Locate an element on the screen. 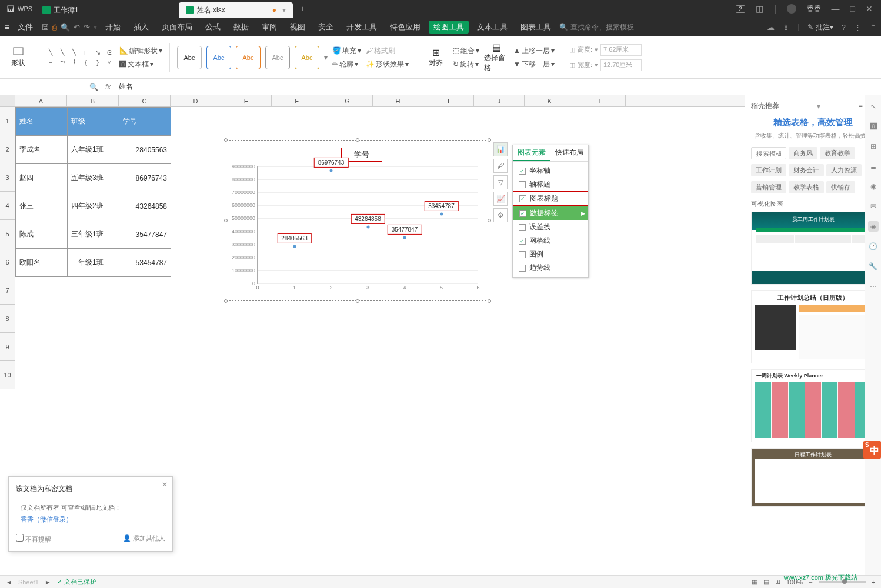 Image resolution: width=881 pixels, height=588 pixels. row-2: 2 is located at coordinates (8, 149).